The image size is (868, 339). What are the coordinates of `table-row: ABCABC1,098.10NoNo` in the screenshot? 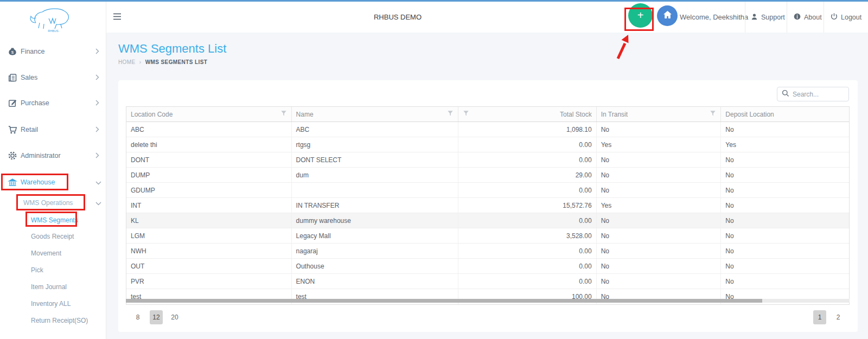 It's located at (488, 130).